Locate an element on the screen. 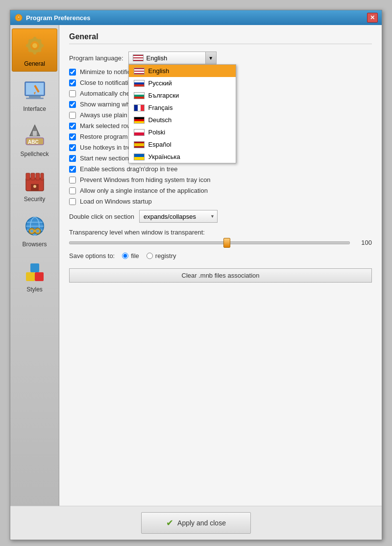  checkmark-icon: ✔ is located at coordinates (170, 523).